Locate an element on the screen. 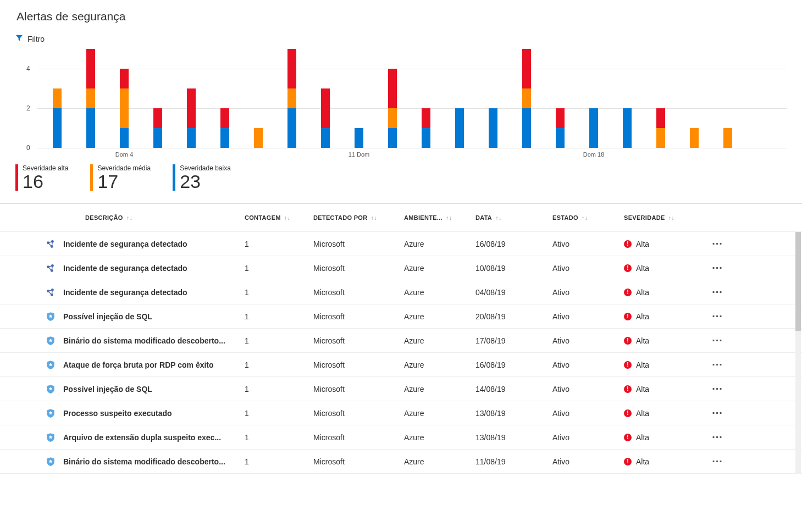 The width and height of the screenshot is (802, 532). table-row: Possível injeção de SQL1MicrosoftAzure20… is located at coordinates (401, 317).